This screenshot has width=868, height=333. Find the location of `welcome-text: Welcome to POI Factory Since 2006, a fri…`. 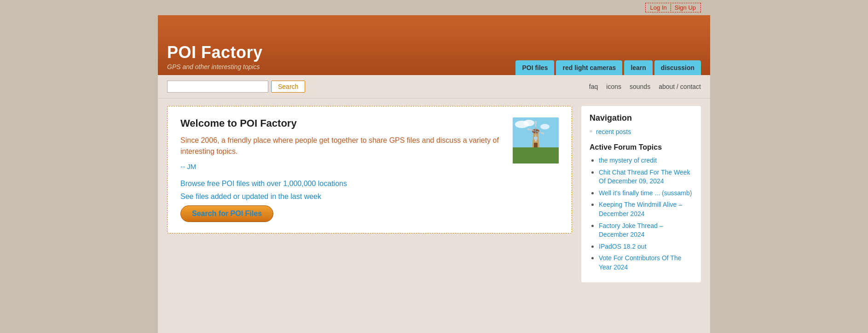

welcome-text: Welcome to POI Factory Since 2006, a fri… is located at coordinates (342, 144).